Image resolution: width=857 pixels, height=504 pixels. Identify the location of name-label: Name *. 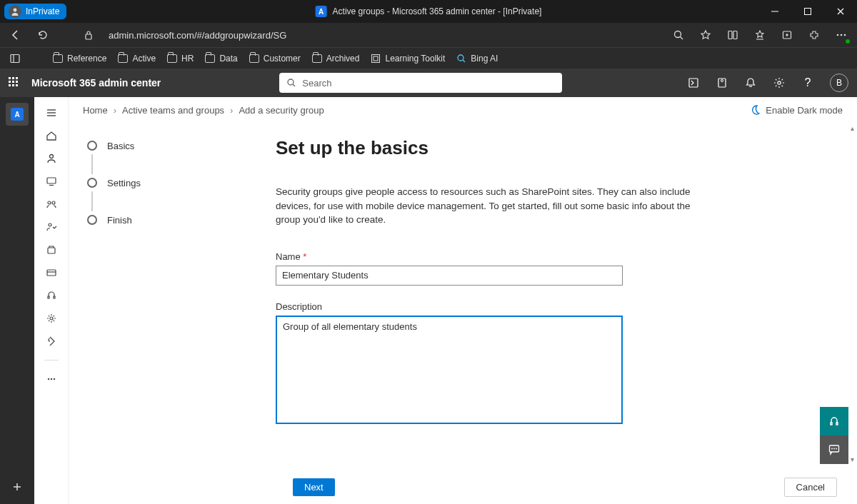
(547, 257).